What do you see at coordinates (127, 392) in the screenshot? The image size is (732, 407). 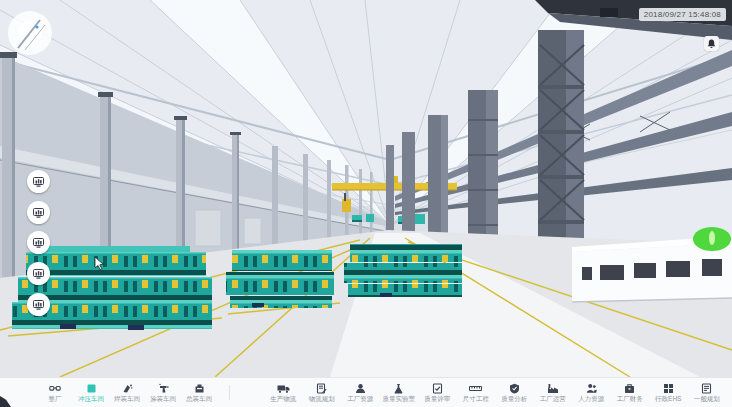 I see `toolbar-item-welding-shop: 焊装车间` at bounding box center [127, 392].